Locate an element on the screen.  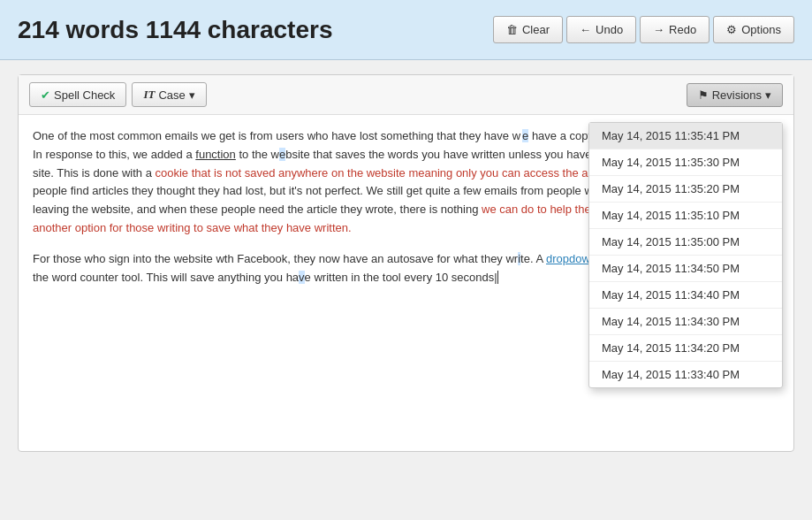
revisions-caret-icon: ▾ is located at coordinates (769, 96).